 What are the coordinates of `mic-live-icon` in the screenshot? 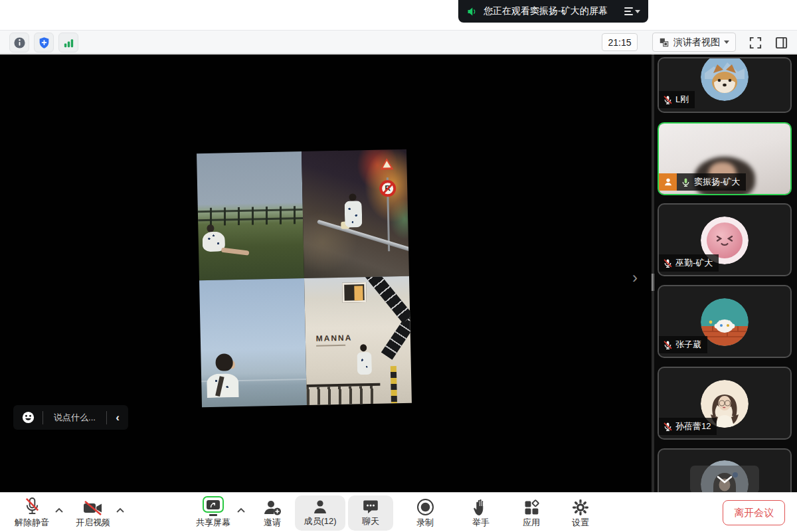 It's located at (685, 182).